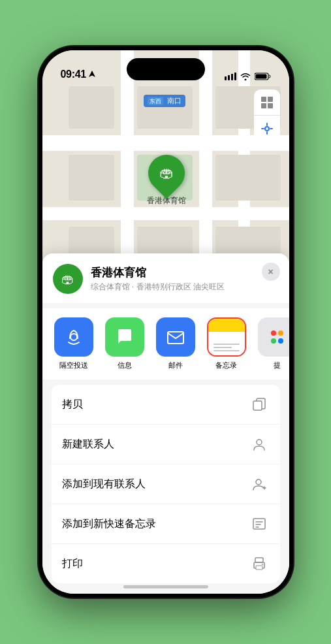 The height and width of the screenshot is (644, 331). What do you see at coordinates (274, 341) in the screenshot?
I see `dot-green` at bounding box center [274, 341].